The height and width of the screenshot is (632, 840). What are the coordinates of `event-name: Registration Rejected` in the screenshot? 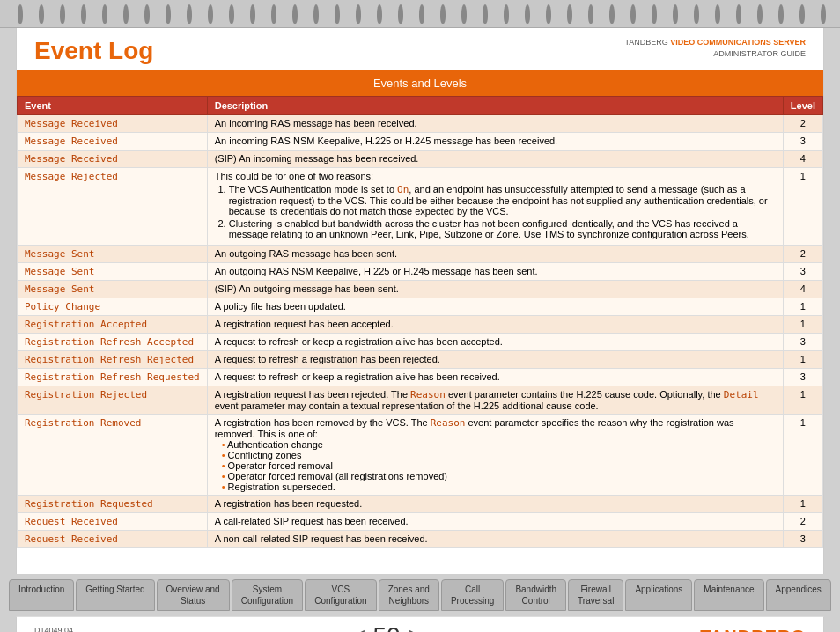 It's located at (86, 394).